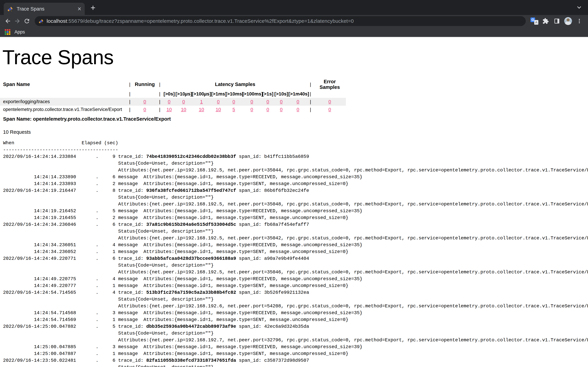 This screenshot has width=588, height=367. Describe the element at coordinates (201, 102) in the screenshot. I see `latency-sample-link: 1` at that location.